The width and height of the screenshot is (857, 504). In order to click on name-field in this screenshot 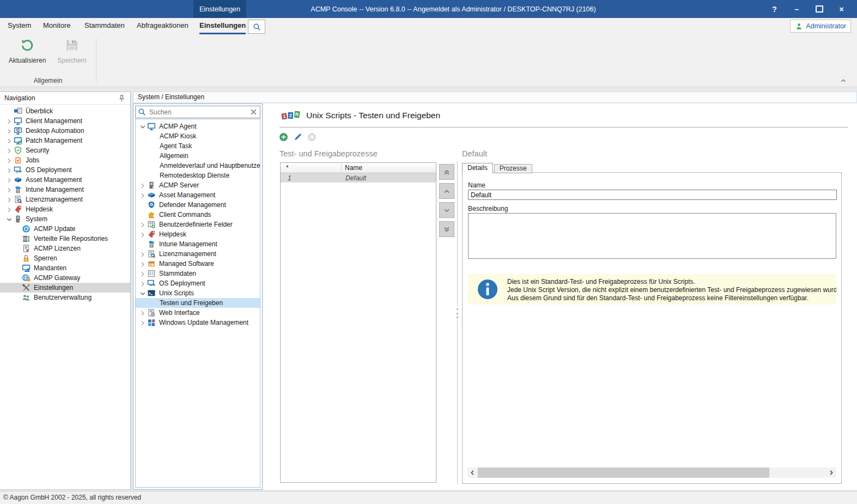, I will do `click(653, 195)`.